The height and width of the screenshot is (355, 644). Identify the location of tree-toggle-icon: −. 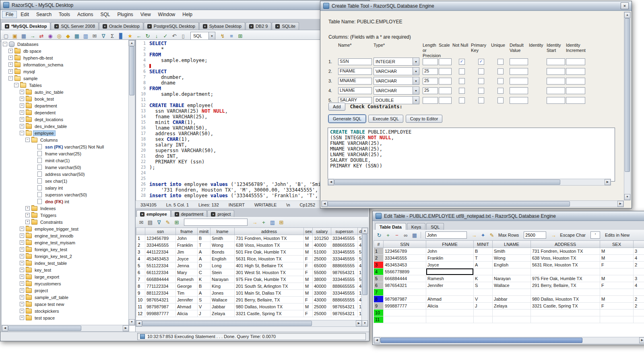
(5, 44).